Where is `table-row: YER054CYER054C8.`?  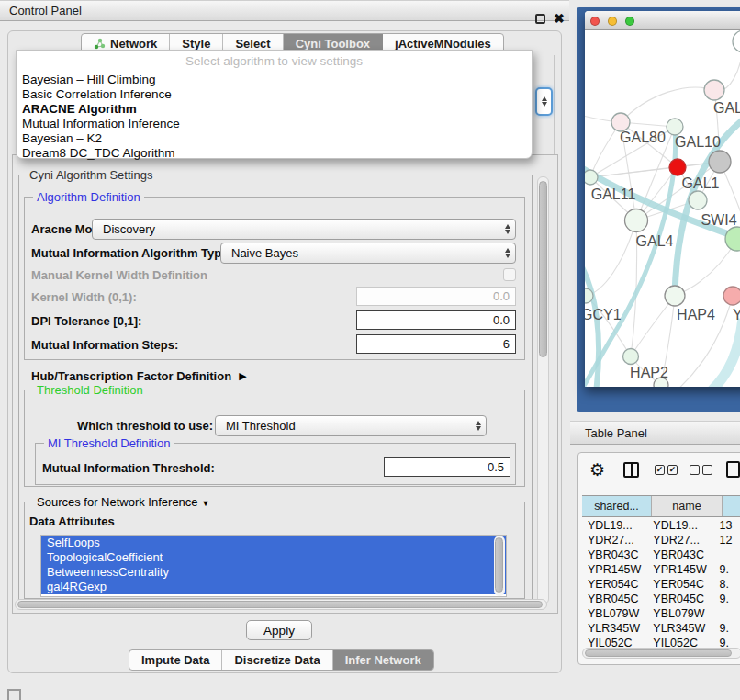 table-row: YER054CYER054C8. is located at coordinates (661, 584).